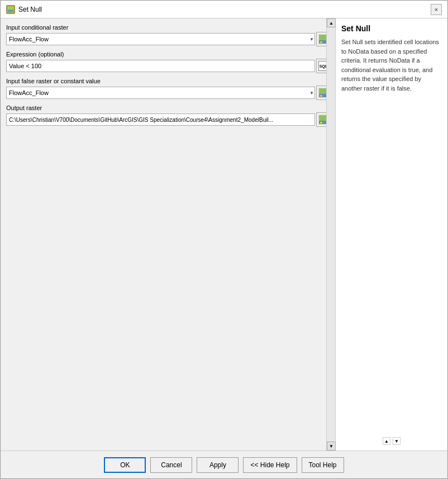 The height and width of the screenshot is (479, 448). Describe the element at coordinates (171, 465) in the screenshot. I see `cancel-button: Cancel` at that location.